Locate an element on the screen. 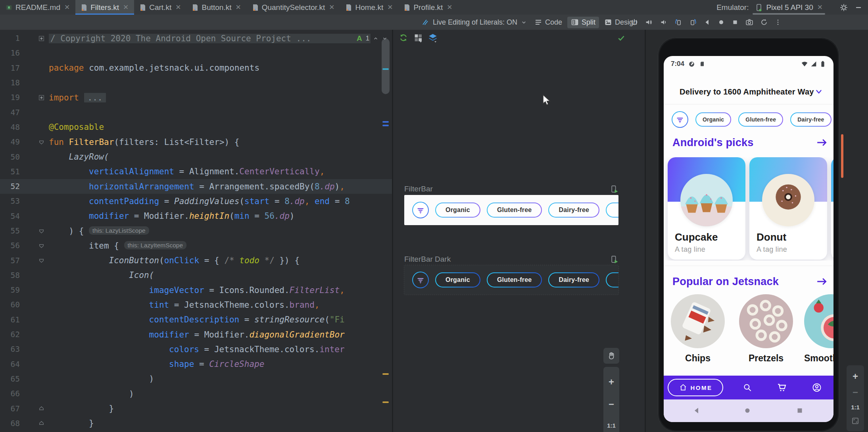  layers-icon is located at coordinates (433, 38).